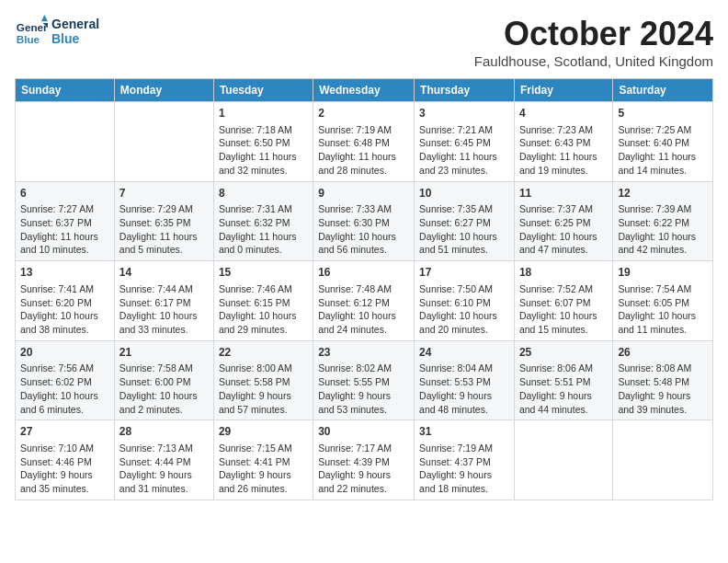  Describe the element at coordinates (563, 272) in the screenshot. I see `day-number: 18` at that location.